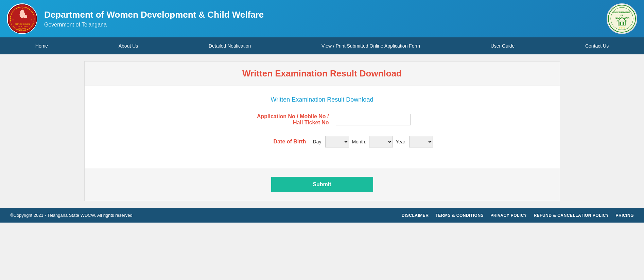 This screenshot has width=644, height=280. Describe the element at coordinates (322, 120) in the screenshot. I see `app-no-row: Application No / Mobile No /Hall Ticket …` at that location.